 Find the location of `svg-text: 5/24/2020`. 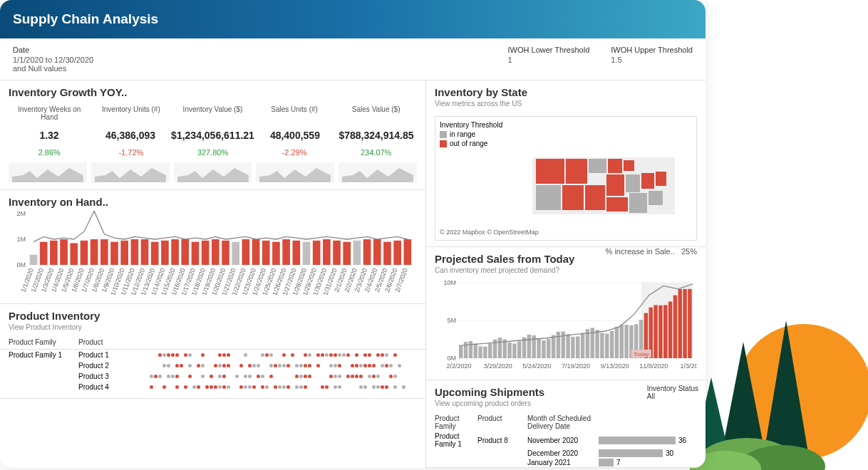

svg-text: 5/24/2020 is located at coordinates (537, 366).